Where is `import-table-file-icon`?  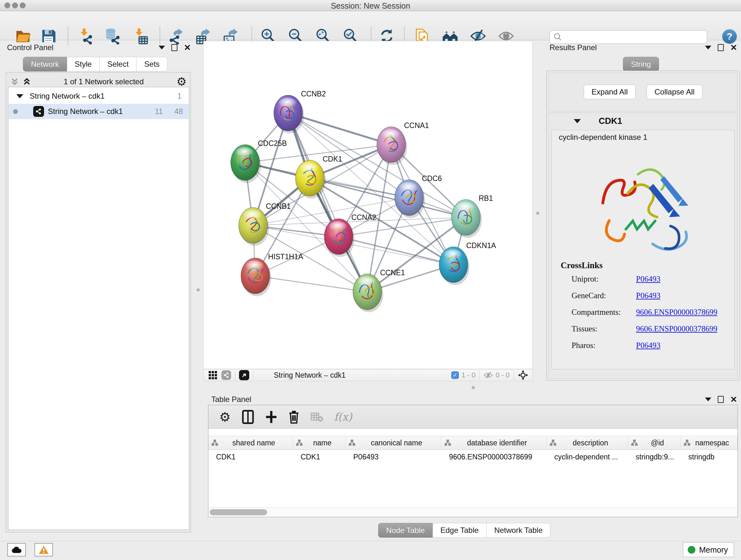
import-table-file-icon is located at coordinates (140, 36).